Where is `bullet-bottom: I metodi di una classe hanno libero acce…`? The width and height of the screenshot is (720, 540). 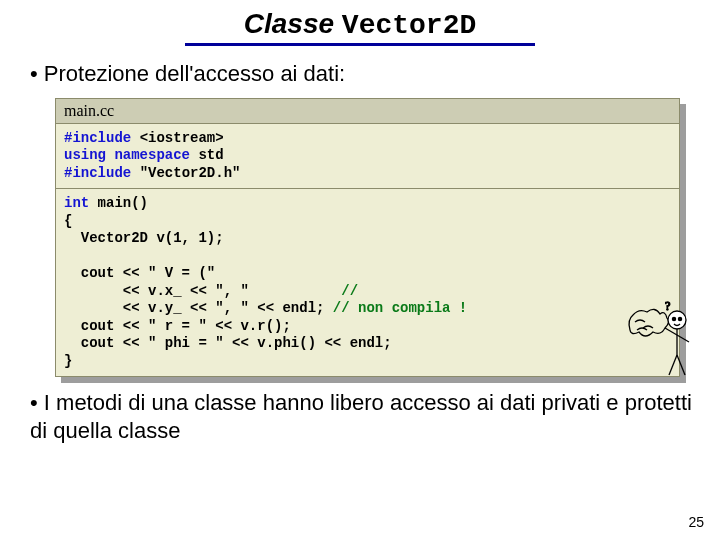 bullet-bottom: I metodi di una classe hanno libero acce… is located at coordinates (360, 418).